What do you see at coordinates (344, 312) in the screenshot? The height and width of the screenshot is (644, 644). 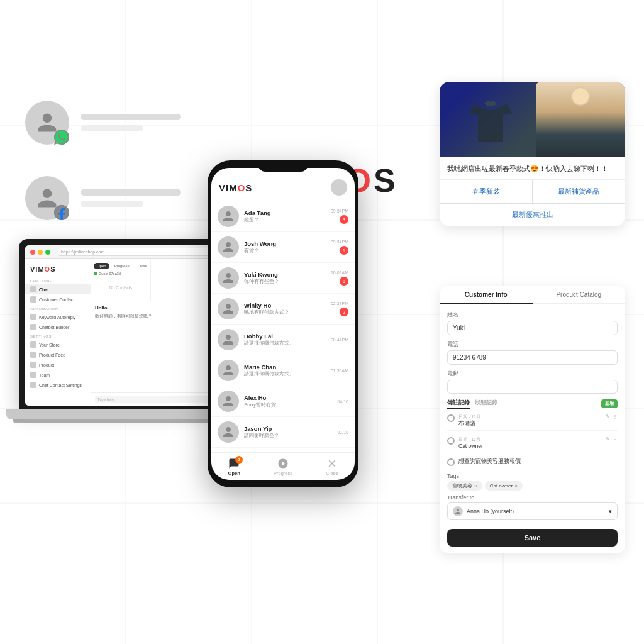 I see `contact-badge-winky: 2` at bounding box center [344, 312].